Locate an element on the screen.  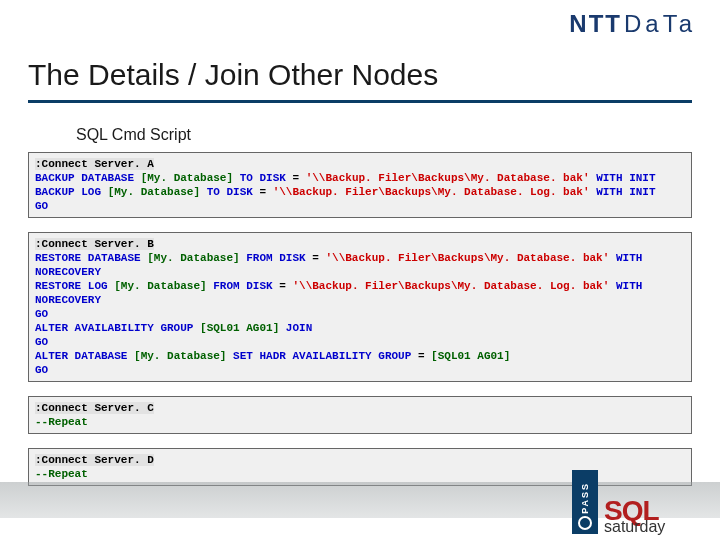
code-line: BACKUP LOG [My. Database] TO DISK = '\\B… is located at coordinates (346, 192).